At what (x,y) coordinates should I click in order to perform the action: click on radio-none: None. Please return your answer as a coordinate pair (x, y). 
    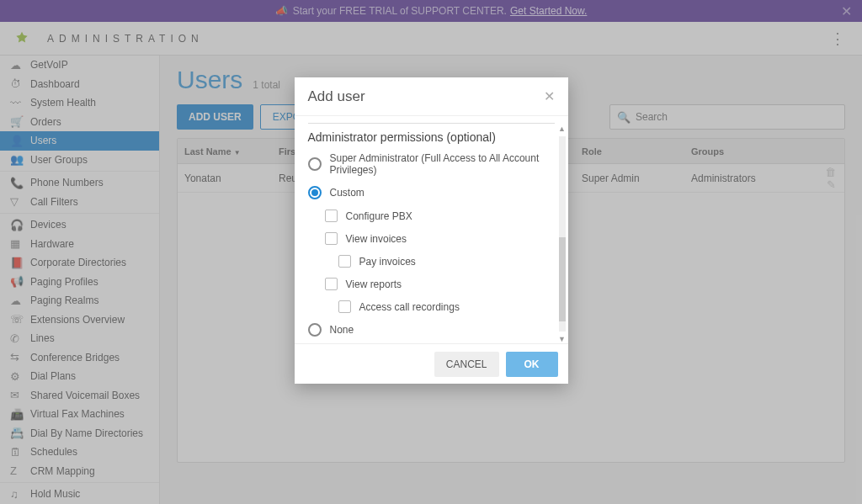
    Looking at the image, I should click on (431, 330).